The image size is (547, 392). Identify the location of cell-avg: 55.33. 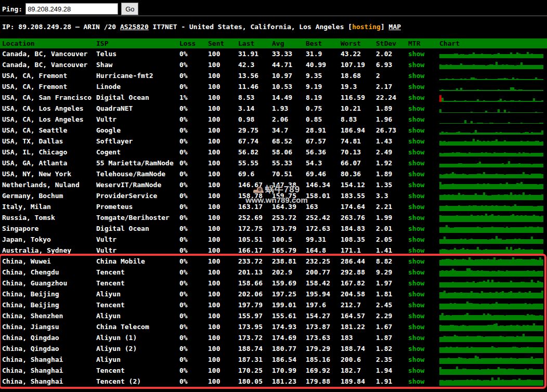
(289, 163).